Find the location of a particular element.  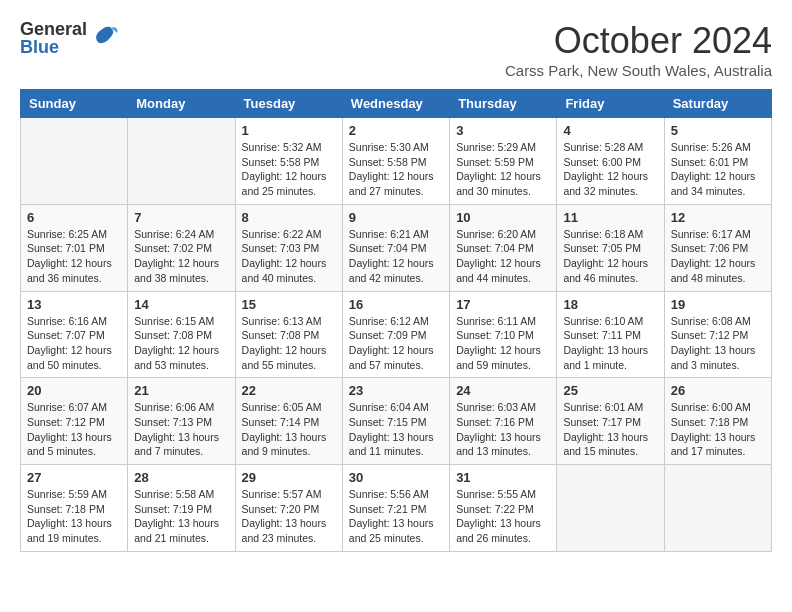

week-row-3: 13Sunrise: 6:16 AM Sunset: 7:07 PM Dayli… is located at coordinates (396, 334).